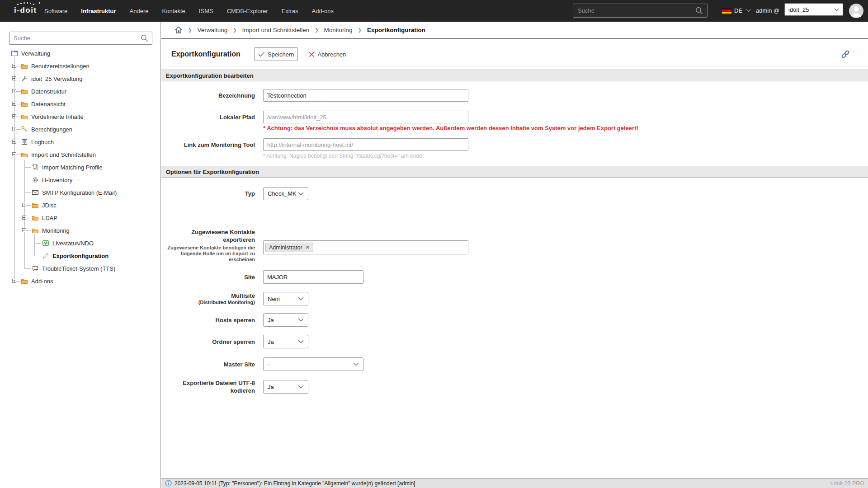 The image size is (868, 488). Describe the element at coordinates (56, 230) in the screenshot. I see `tree-item-label: Monitoring` at that location.